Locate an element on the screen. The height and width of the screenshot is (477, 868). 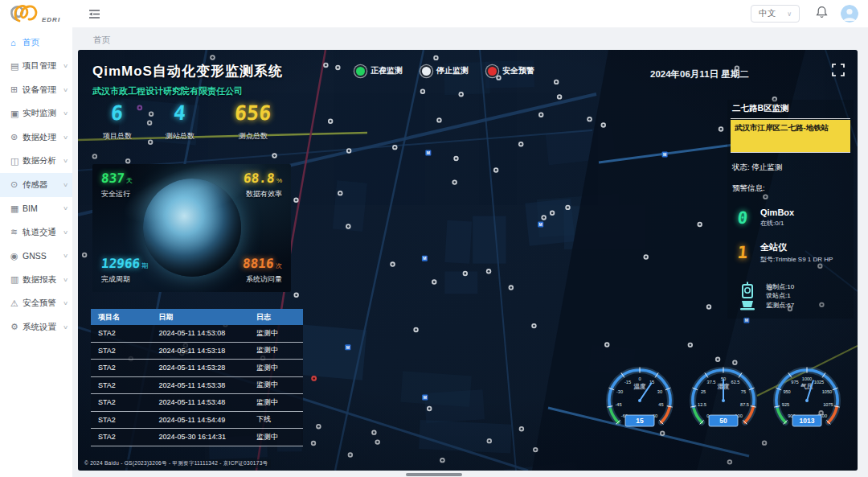
table-row: STA22024-05-11 14:53:08监测中 is located at coordinates (197, 334).